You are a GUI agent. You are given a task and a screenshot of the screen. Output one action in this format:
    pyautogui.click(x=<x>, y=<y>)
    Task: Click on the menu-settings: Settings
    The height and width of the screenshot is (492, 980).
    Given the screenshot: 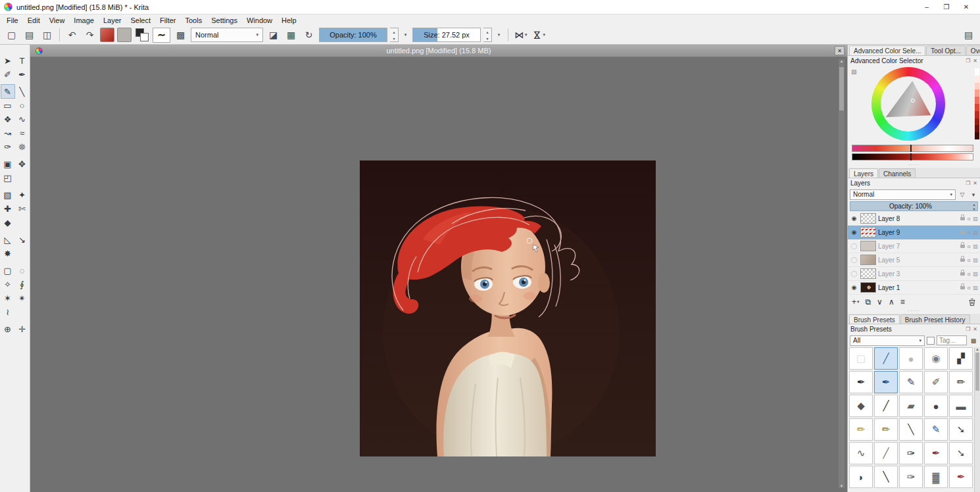 What is the action you would take?
    pyautogui.click(x=224, y=20)
    